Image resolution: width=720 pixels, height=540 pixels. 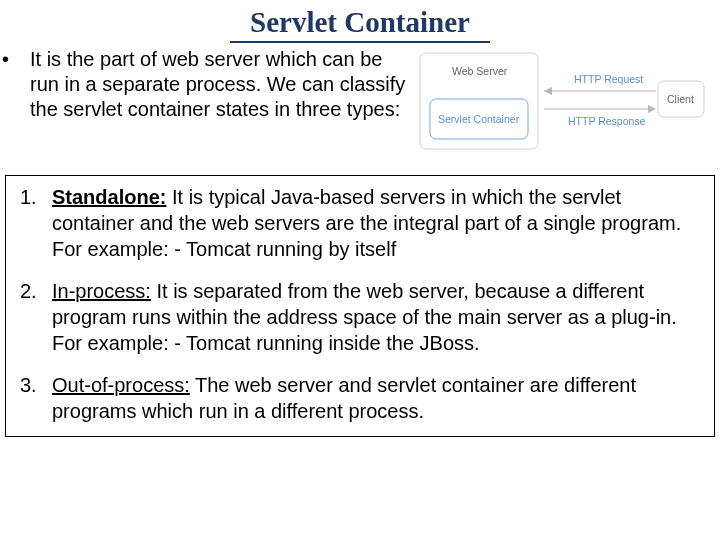 I want to click on list-number: 1., so click(x=34, y=223).